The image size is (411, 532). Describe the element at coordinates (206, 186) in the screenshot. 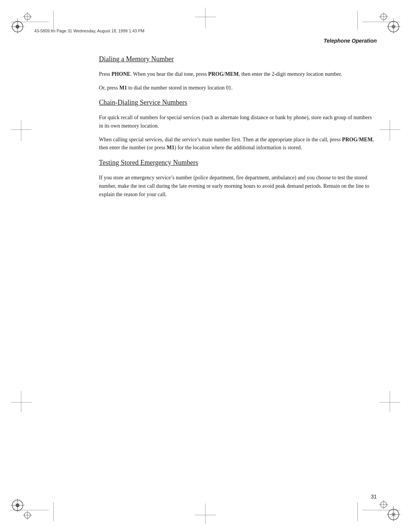

I see `body-testing-emergency: If you store an emergency service’s numb…` at that location.